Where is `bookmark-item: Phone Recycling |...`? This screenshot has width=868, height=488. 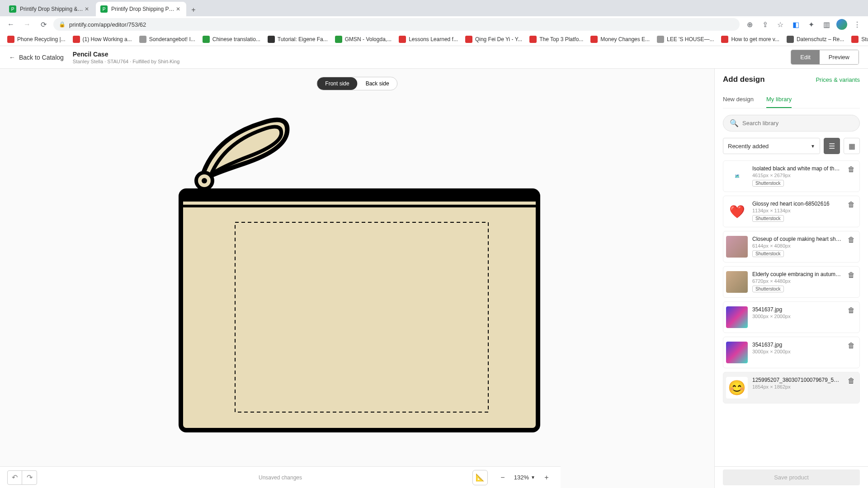
bookmark-item: Phone Recycling |... is located at coordinates (36, 39).